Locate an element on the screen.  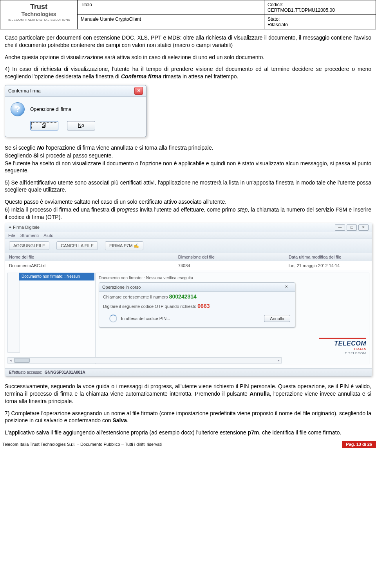
otp-code: 0663 is located at coordinates (204, 306).